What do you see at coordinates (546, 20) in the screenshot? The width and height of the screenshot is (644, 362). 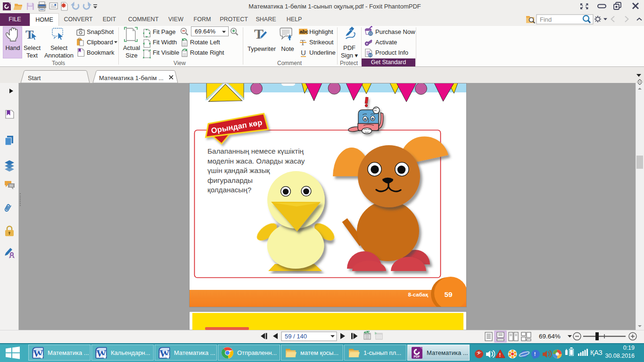 I see `svg-text: Find` at bounding box center [546, 20].